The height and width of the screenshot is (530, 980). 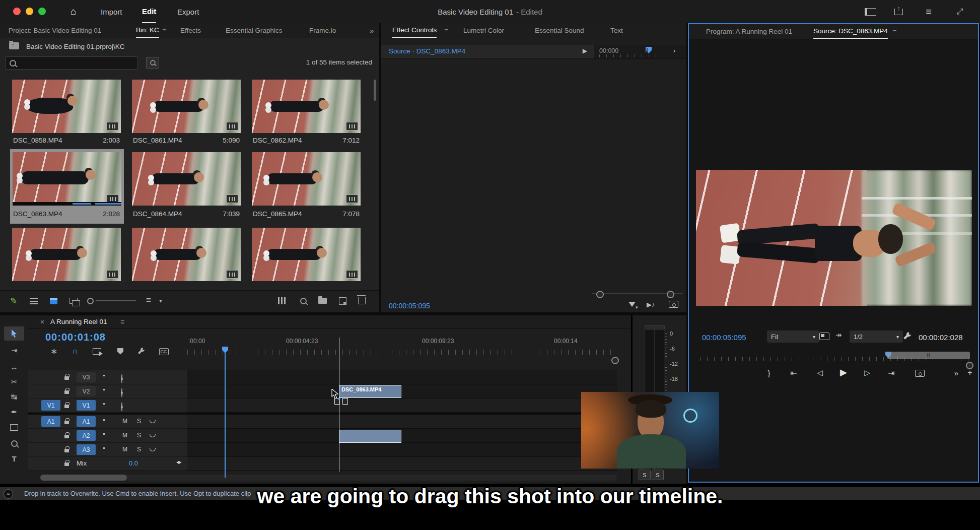 I want to click on bin-scrollbar, so click(x=375, y=90).